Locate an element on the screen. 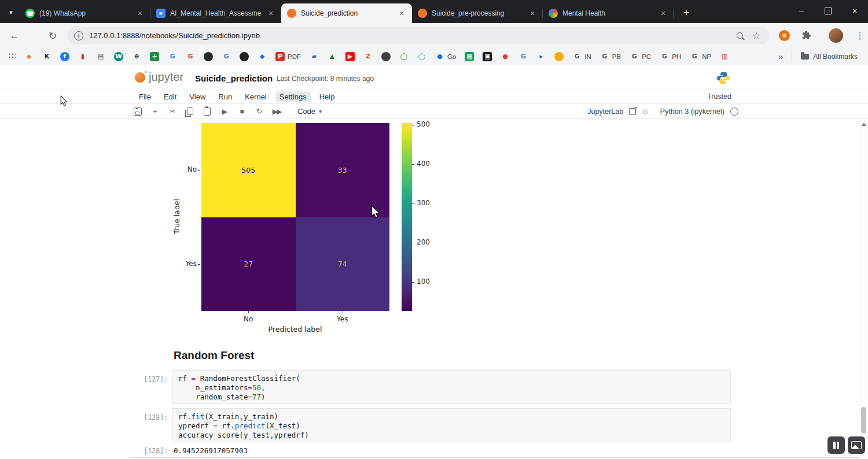 The image size is (868, 459). pause-button is located at coordinates (836, 445).